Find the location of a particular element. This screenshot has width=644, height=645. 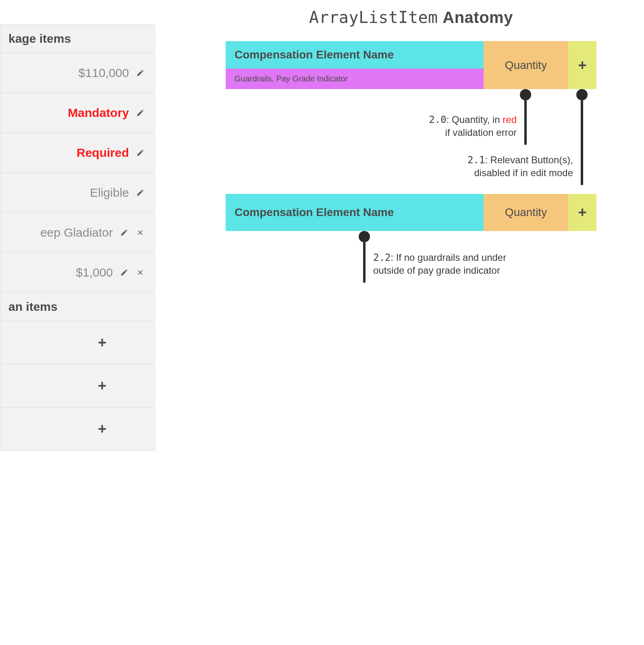

package-item-row: eep Gladiator is located at coordinates (77, 233).